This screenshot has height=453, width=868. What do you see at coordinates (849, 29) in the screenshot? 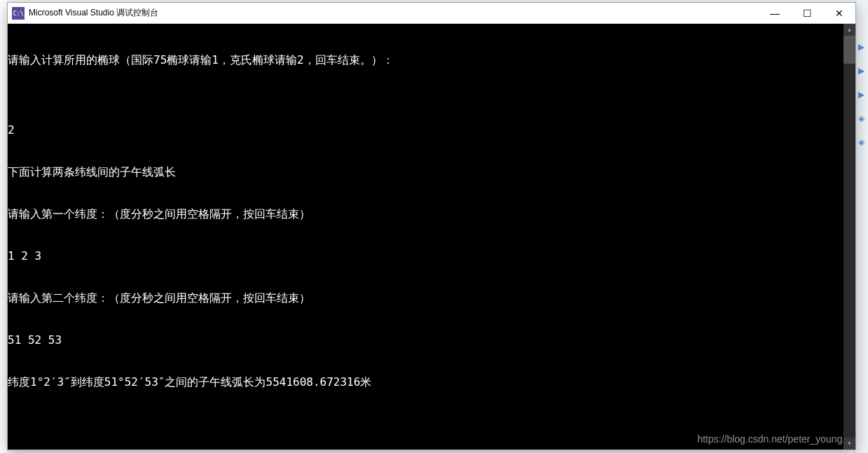
I see `scroll-up-button: ▲` at bounding box center [849, 29].